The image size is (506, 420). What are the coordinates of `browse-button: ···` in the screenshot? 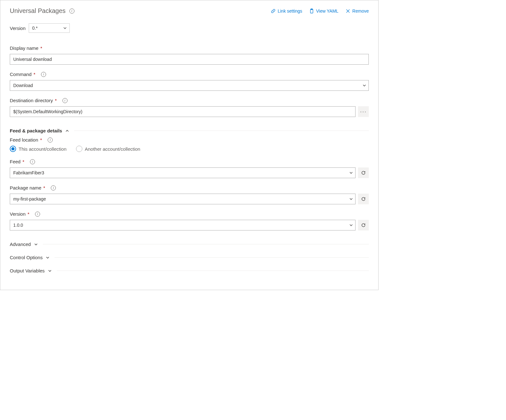 It's located at (363, 112).